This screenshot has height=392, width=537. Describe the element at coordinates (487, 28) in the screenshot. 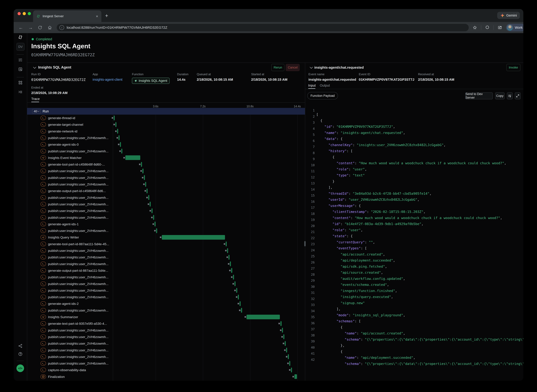

I see `extensions-icon` at that location.